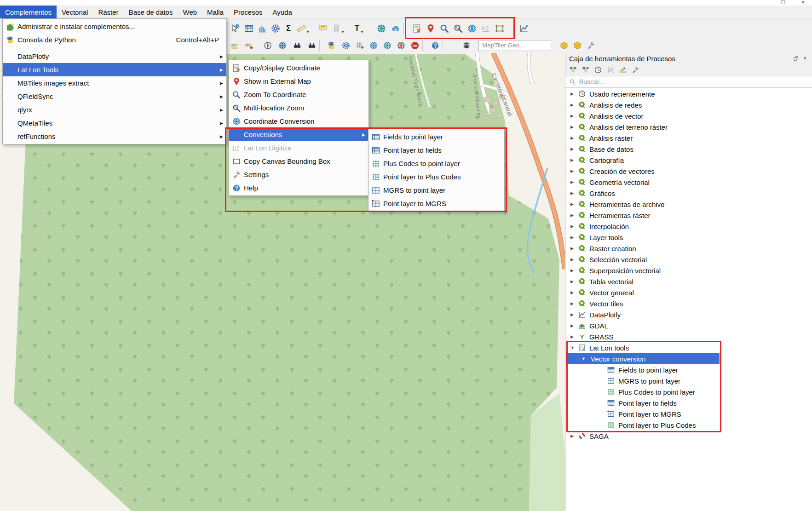 Image resolution: width=812 pixels, height=511 pixels. I want to click on canvas-bounding-box-icon, so click(500, 29).